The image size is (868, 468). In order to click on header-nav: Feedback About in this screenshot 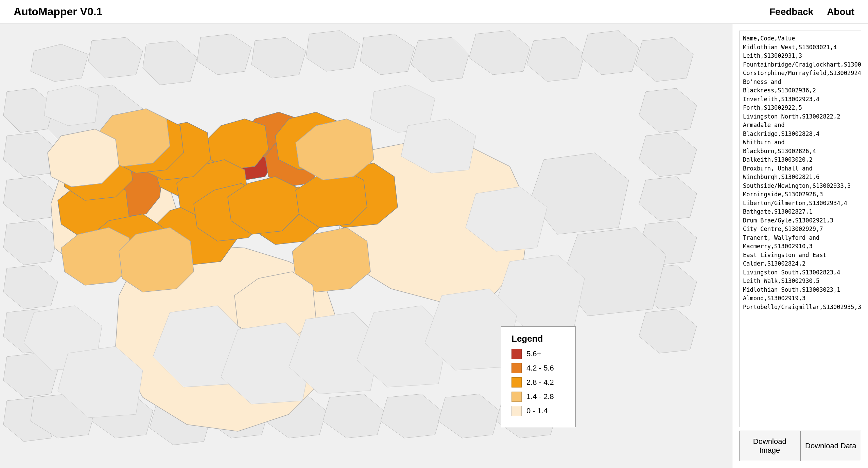, I will do `click(812, 12)`.